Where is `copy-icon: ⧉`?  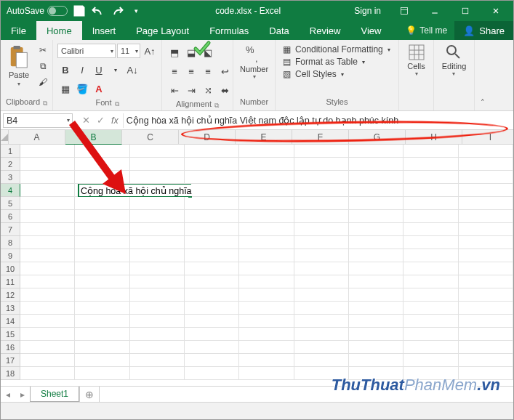 copy-icon: ⧉ is located at coordinates (43, 66).